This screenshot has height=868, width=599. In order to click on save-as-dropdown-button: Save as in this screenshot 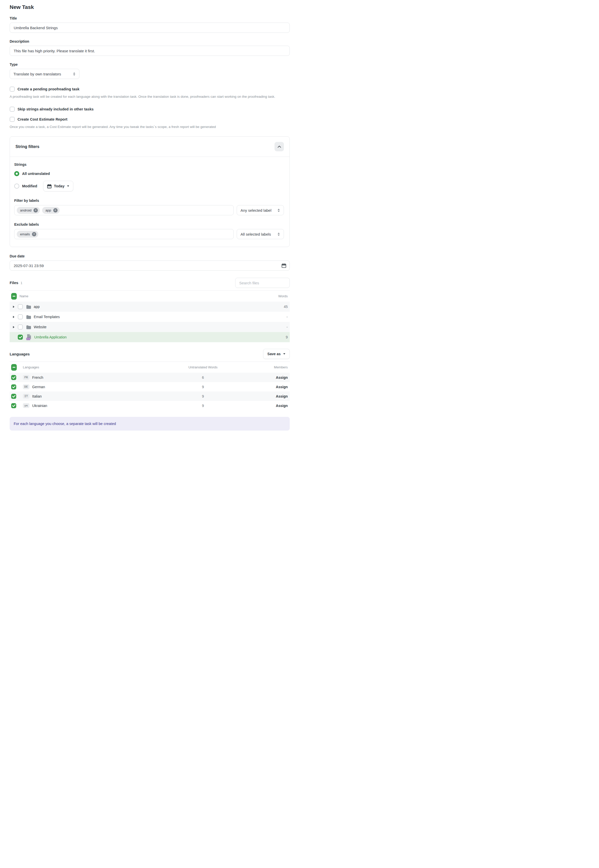, I will do `click(276, 354)`.